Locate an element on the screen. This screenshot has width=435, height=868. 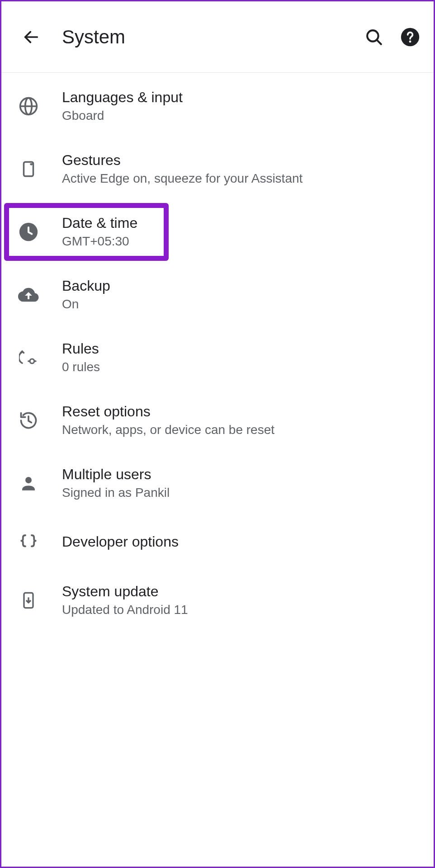
gestures-icon is located at coordinates (28, 169).